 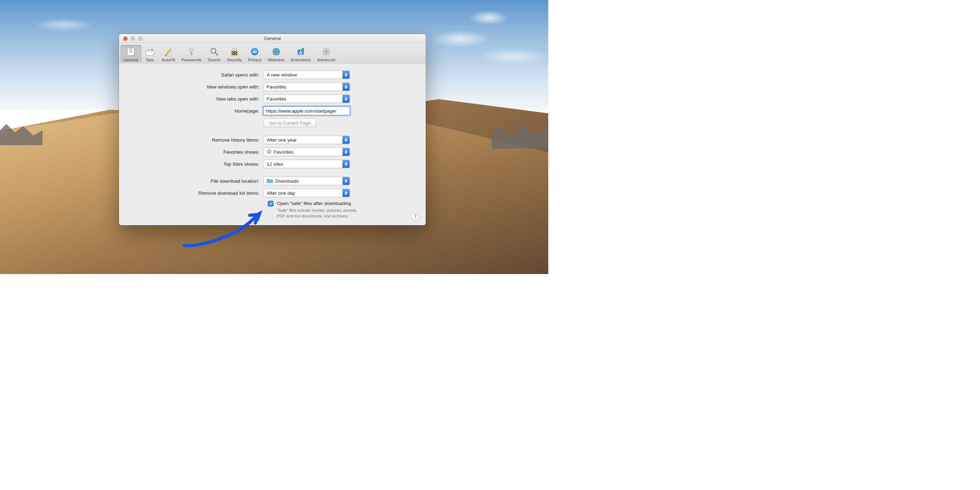 What do you see at coordinates (150, 60) in the screenshot?
I see `tab-tabs-label: Tabs` at bounding box center [150, 60].